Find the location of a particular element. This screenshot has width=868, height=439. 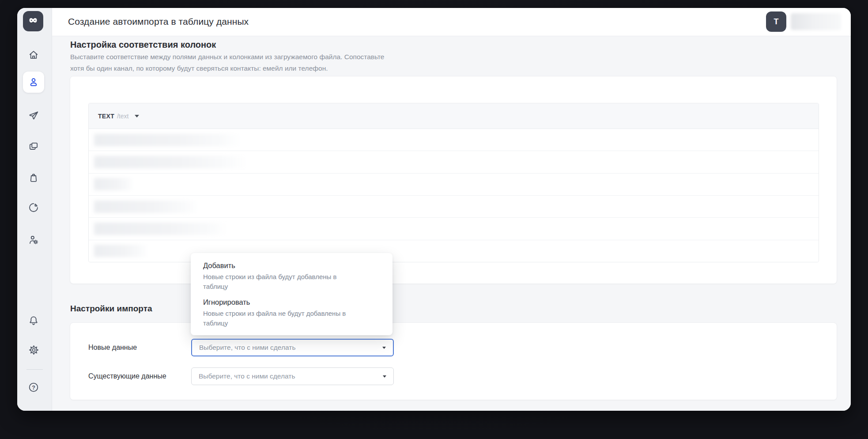

knot-logo-icon is located at coordinates (33, 21).